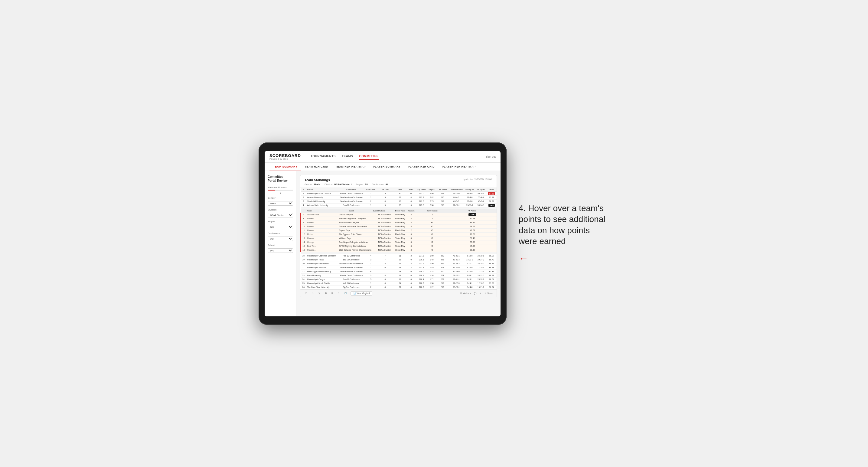 The image size is (868, 467). I want to click on clock-button: 🕐, so click(346, 293).